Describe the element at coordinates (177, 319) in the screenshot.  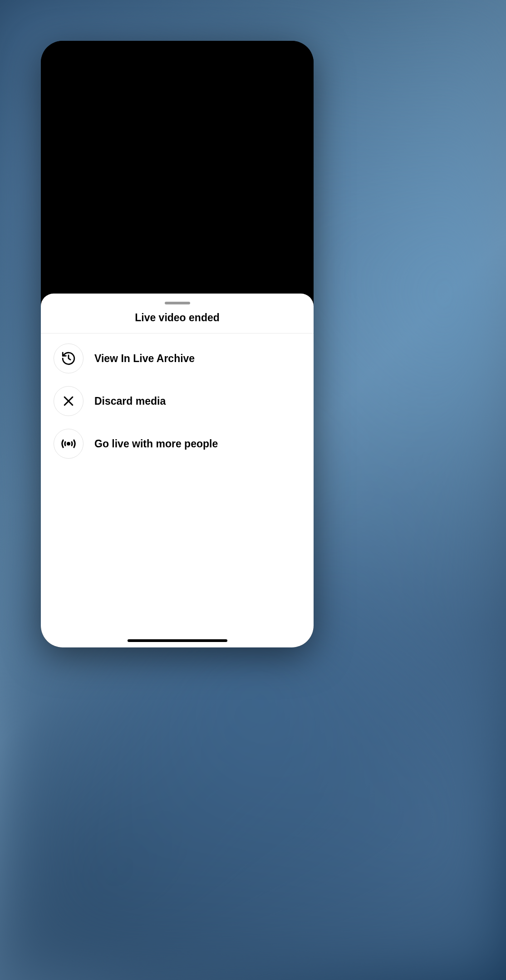
I see `sheet-title: Live video ended` at that location.